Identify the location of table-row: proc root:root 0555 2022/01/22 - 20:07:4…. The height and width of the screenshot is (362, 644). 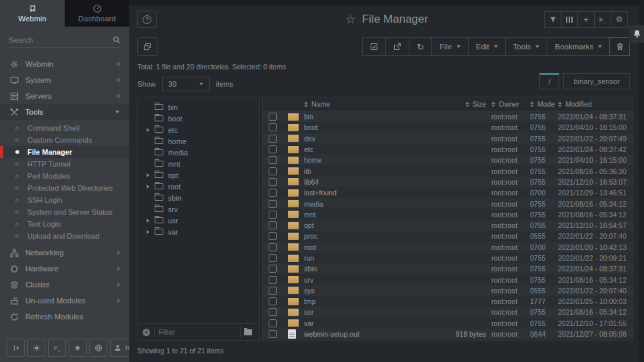
(448, 236).